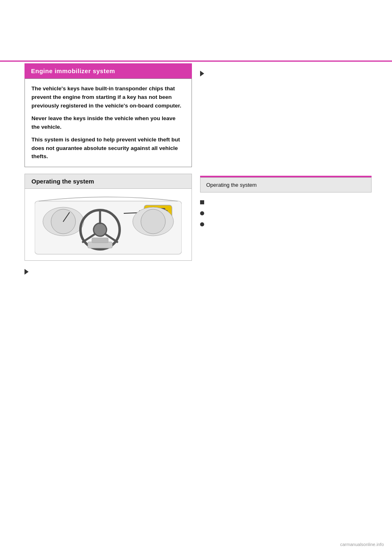  I want to click on watermark: carmanualsonline.info, so click(362, 544).